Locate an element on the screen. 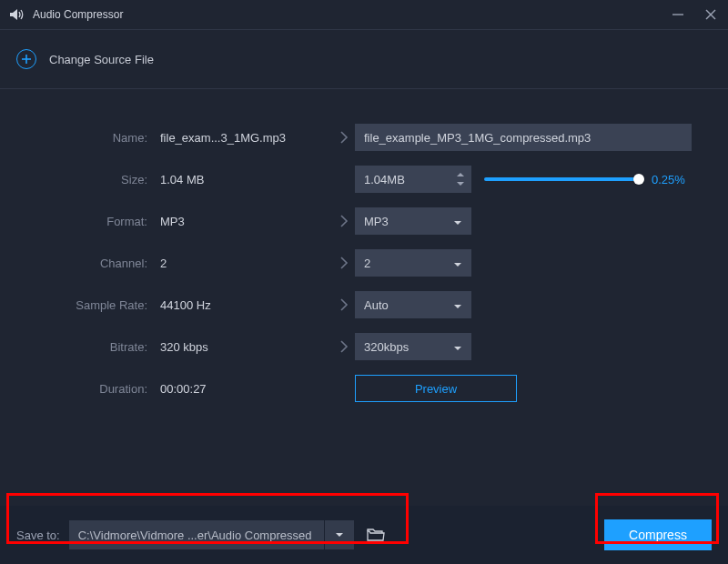 This screenshot has width=728, height=564. channel-select-value: 2 is located at coordinates (368, 264).